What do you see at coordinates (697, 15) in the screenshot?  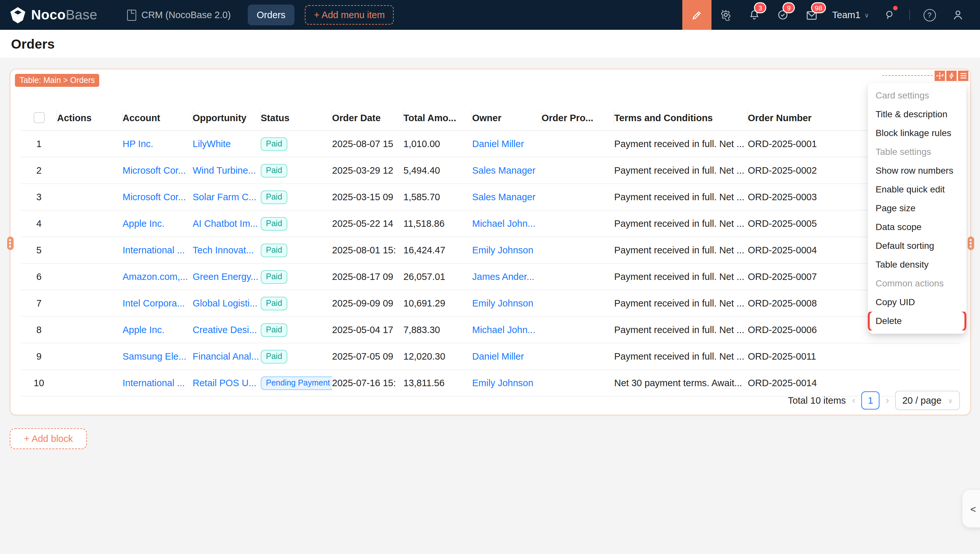 I see `ui-editor-button` at bounding box center [697, 15].